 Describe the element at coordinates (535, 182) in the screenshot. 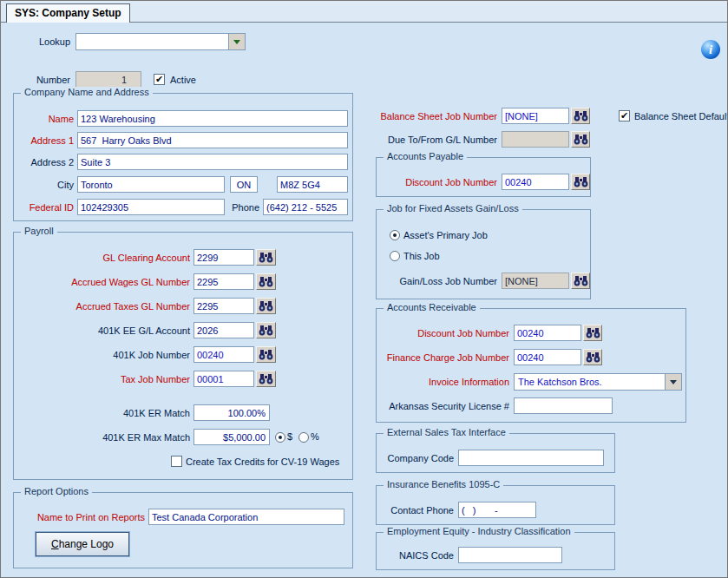

I see `ap-discount-job-field` at that location.